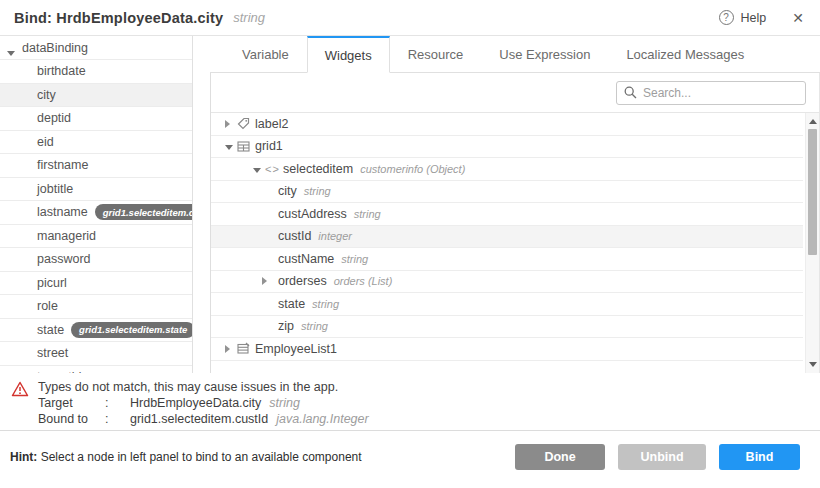  What do you see at coordinates (296, 349) in the screenshot?
I see `tree-node-label: EmployeeList1` at bounding box center [296, 349].